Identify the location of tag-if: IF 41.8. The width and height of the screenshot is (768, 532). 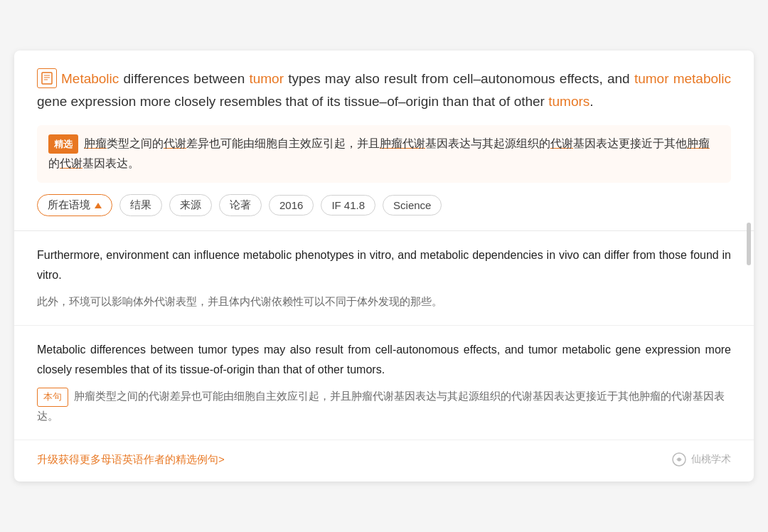
(348, 205).